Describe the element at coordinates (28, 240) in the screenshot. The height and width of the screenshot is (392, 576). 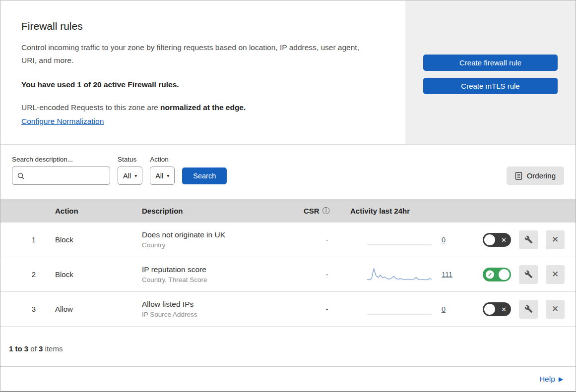
I see `rule-number: 1` at that location.